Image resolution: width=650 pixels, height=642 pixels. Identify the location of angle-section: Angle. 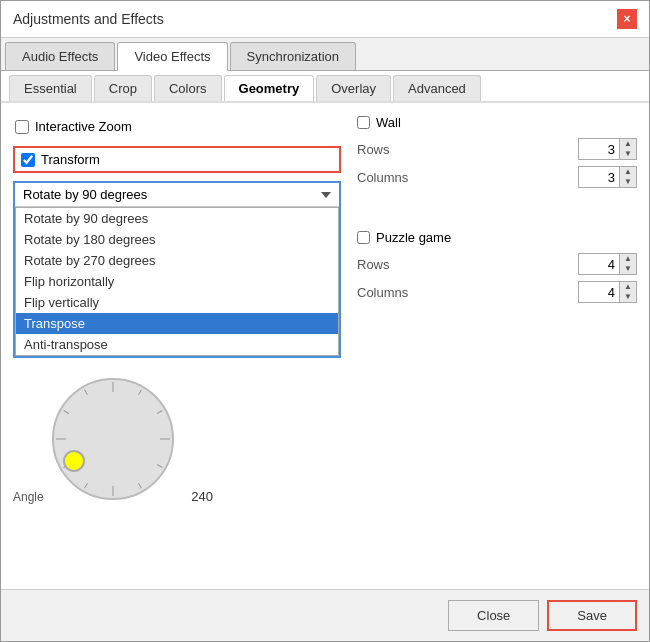
(177, 444).